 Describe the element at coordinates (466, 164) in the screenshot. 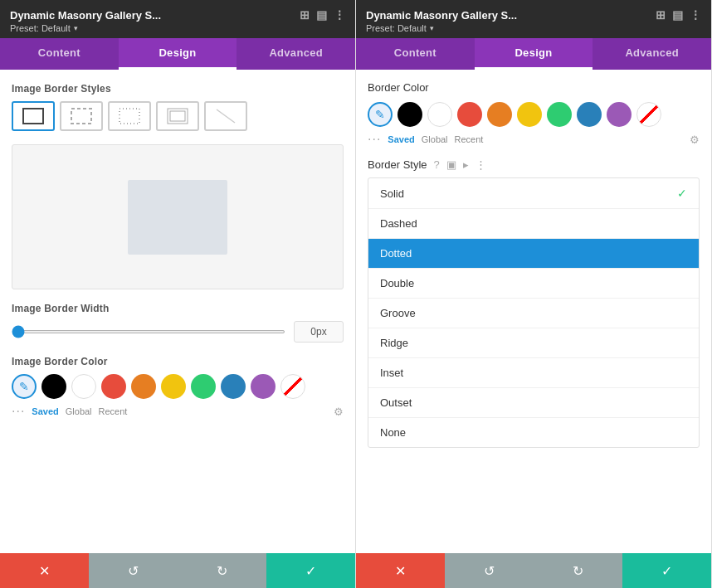

I see `bs-cursor-icon: ▸` at that location.